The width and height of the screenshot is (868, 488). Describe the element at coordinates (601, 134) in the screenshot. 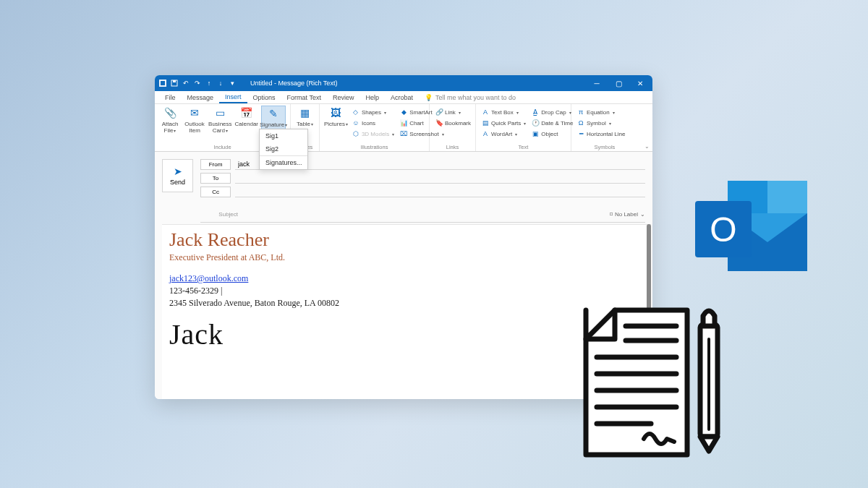

I see `horizontal-line-button: ━Horizontal Line` at that location.